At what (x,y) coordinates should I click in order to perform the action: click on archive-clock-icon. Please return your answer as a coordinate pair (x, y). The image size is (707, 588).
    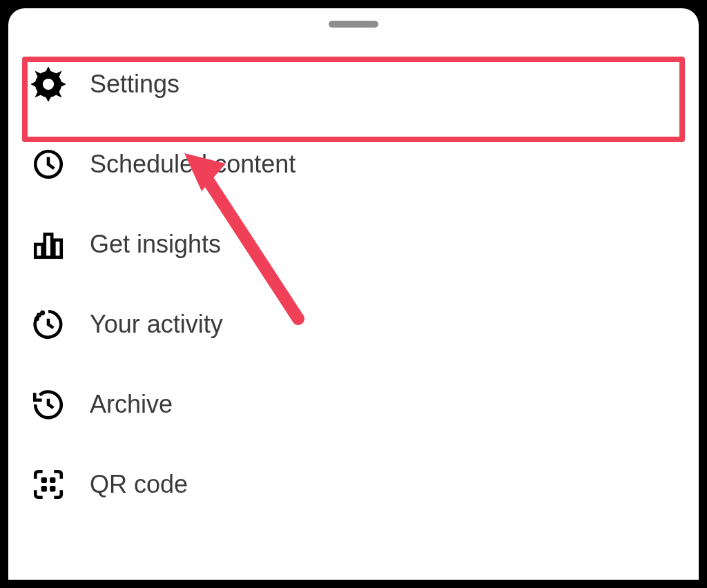
    Looking at the image, I should click on (48, 404).